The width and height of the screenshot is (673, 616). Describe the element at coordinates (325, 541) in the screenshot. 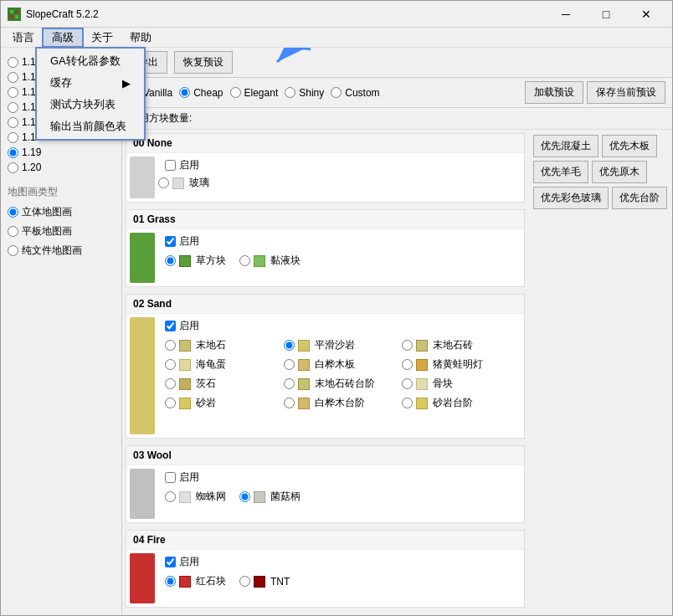

I see `cat04-header: 04 Fire` at that location.